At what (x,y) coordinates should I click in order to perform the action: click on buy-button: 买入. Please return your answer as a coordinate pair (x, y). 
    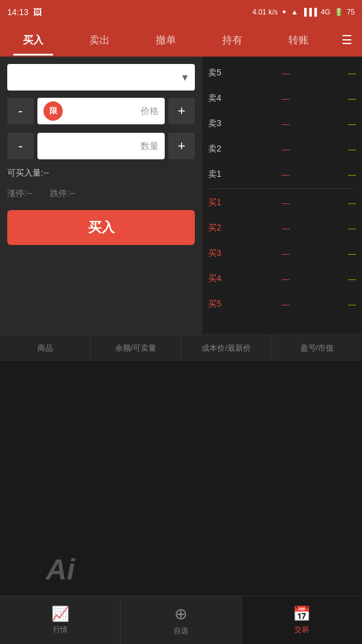
    Looking at the image, I should click on (101, 228).